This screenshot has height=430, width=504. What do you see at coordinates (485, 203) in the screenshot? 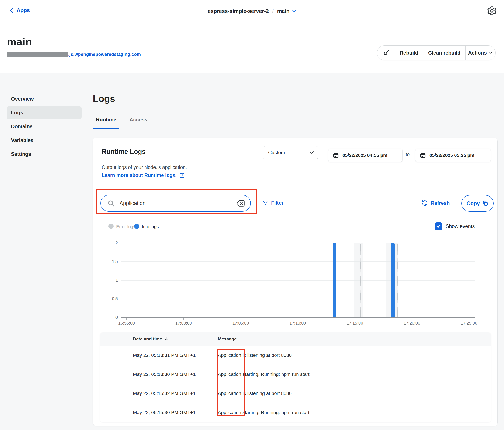
I see `copy-icon` at bounding box center [485, 203].